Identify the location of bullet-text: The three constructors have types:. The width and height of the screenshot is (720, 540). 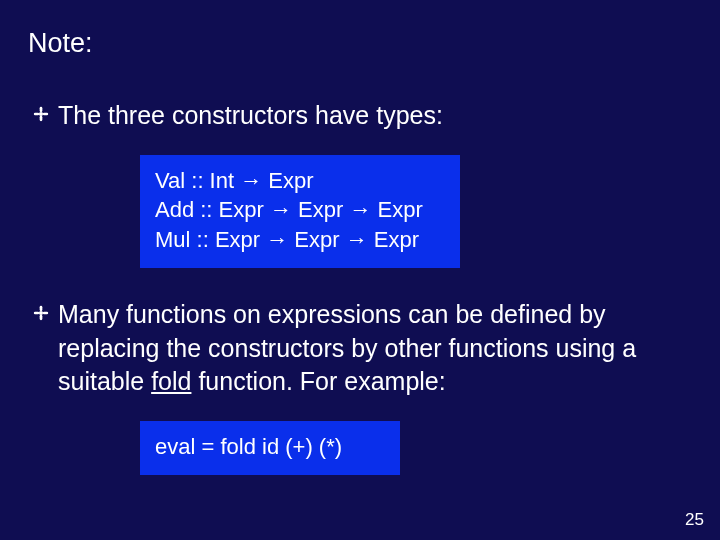
(250, 116).